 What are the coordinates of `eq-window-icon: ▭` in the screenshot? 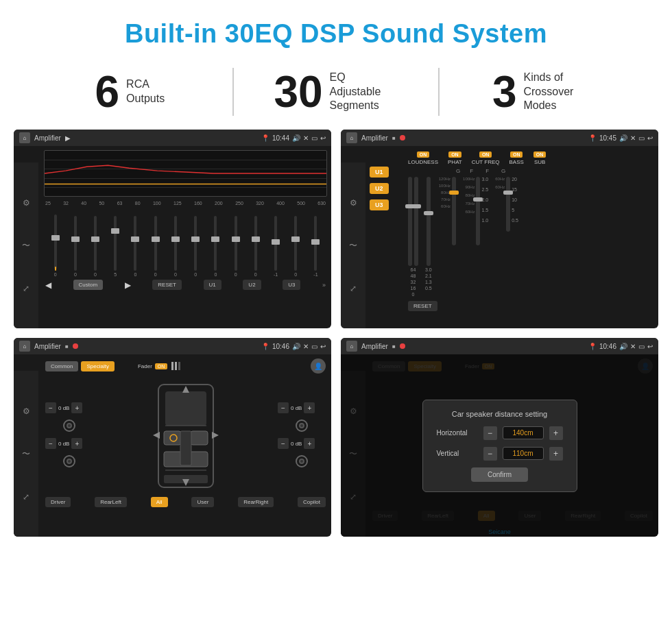 It's located at (314, 138).